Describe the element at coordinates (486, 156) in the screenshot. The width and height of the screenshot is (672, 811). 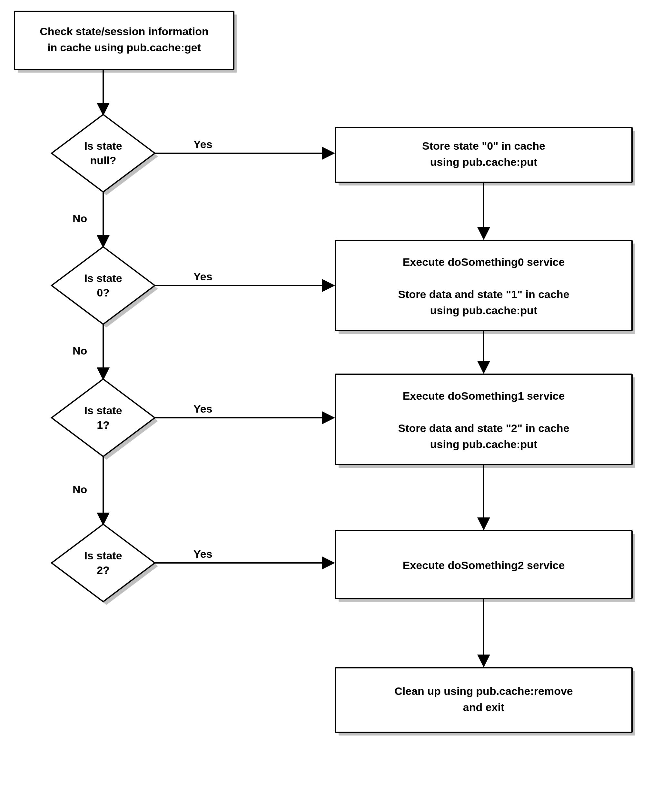
I see `box-store-state-0: Store state "0" in cache using pub.cache…` at that location.